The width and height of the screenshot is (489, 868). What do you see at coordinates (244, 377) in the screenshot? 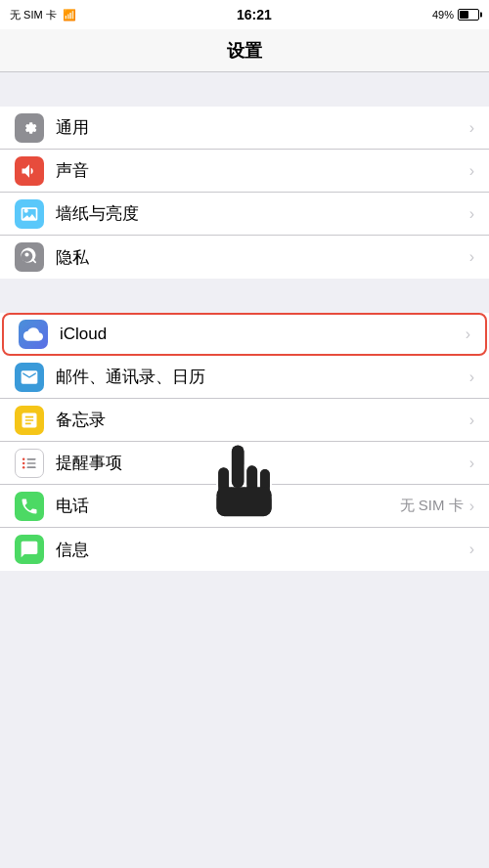
I see `settings-item-mail: 邮件、通讯录、日历 ›` at bounding box center [244, 377].